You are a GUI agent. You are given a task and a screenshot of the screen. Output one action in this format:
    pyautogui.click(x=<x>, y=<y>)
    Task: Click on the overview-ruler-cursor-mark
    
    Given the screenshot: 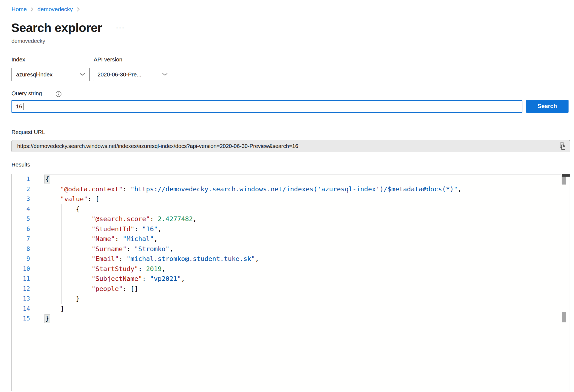 What is the action you would take?
    pyautogui.click(x=566, y=175)
    